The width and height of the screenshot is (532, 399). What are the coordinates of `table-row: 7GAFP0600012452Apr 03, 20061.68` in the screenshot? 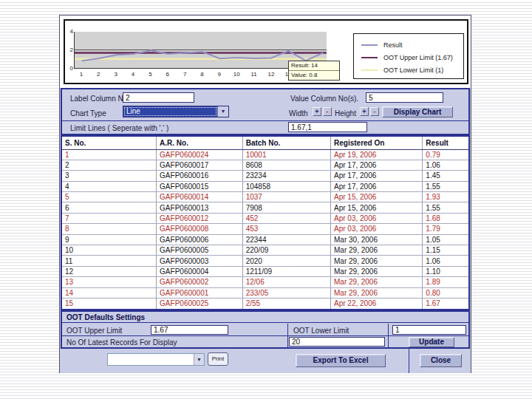 It's located at (265, 218).